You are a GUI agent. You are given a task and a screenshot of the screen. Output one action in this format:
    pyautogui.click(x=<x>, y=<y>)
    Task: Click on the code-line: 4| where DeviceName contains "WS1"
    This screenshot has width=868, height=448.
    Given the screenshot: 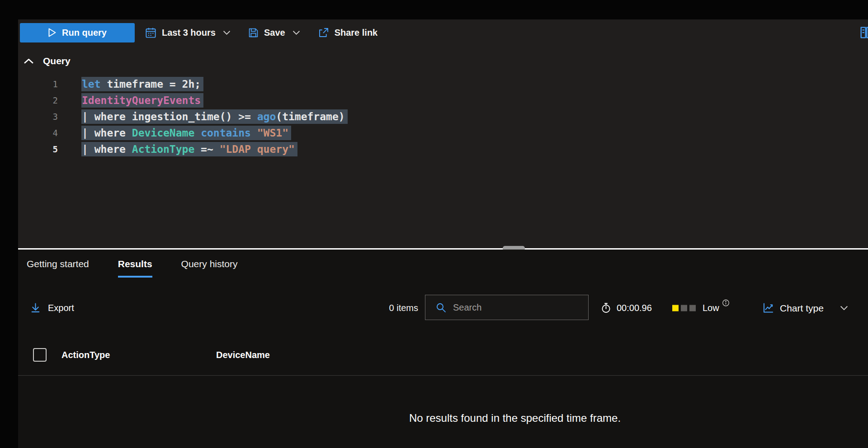 What is the action you would take?
    pyautogui.click(x=443, y=133)
    